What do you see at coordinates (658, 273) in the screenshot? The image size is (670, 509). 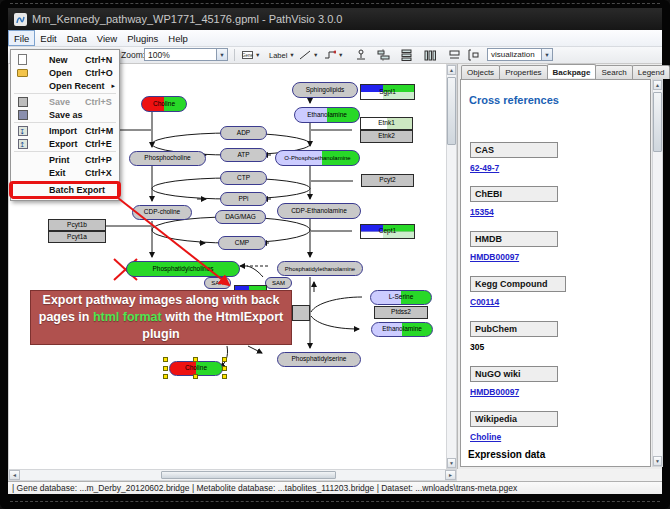 I see `panel-vertical-scrollbar: ▲ ▼` at bounding box center [658, 273].